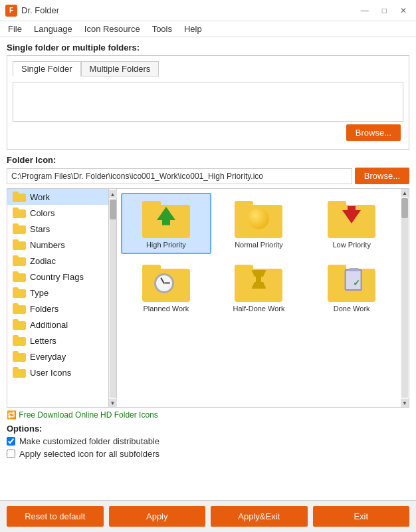  I want to click on icon-half-done-work-label: Half-Done Work, so click(259, 309).